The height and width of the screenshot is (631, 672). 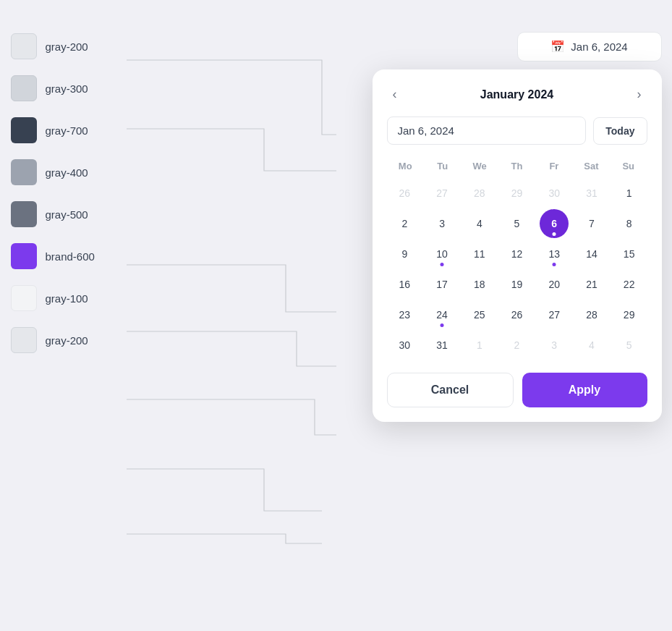 I want to click on calendar-day: 12, so click(x=516, y=254).